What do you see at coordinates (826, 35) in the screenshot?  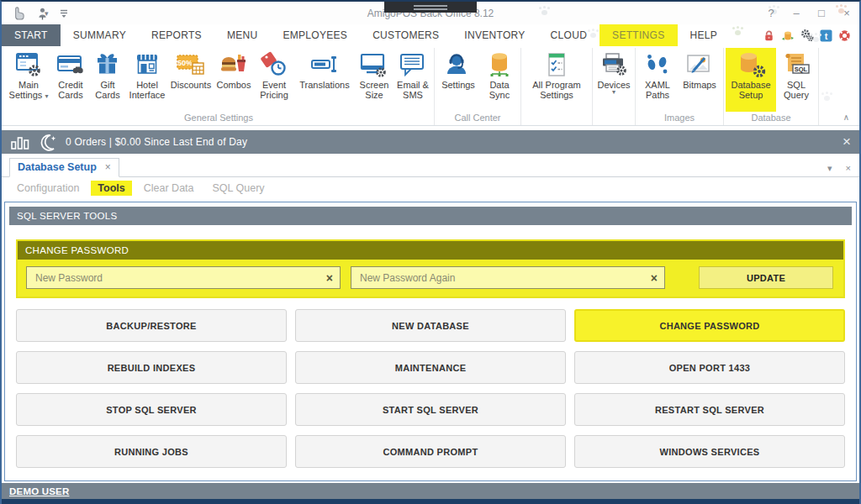 I see `twitter-icon: t` at bounding box center [826, 35].